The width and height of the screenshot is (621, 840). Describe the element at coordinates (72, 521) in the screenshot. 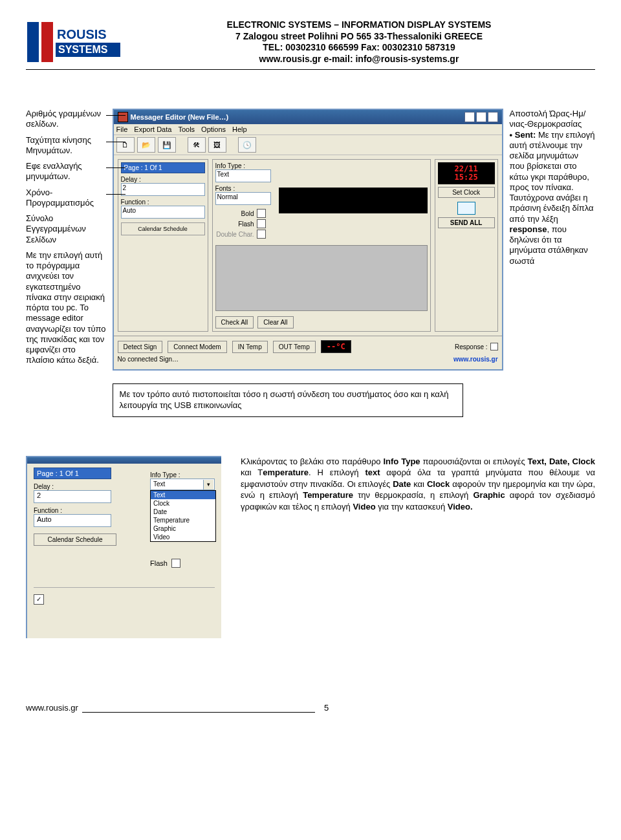

I see `function-select-2: Auto` at that location.